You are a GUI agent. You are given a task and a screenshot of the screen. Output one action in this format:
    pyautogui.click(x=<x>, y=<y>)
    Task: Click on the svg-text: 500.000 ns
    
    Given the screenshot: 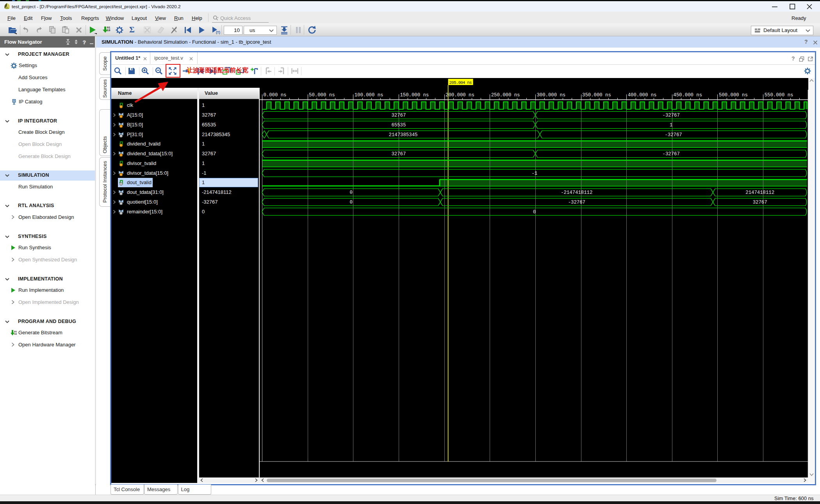 What is the action you would take?
    pyautogui.click(x=733, y=95)
    